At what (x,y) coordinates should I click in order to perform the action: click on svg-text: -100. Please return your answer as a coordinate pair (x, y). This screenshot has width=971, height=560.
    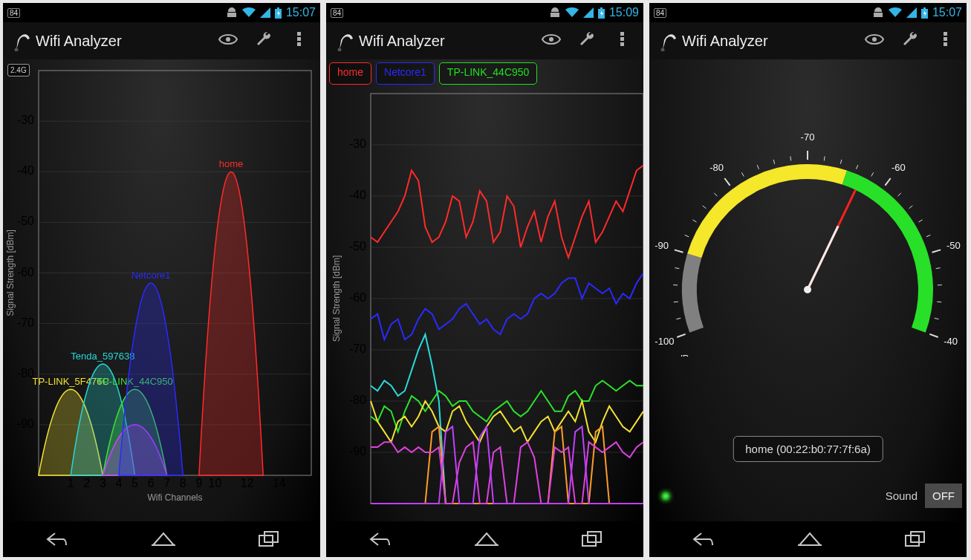
    Looking at the image, I should click on (664, 342).